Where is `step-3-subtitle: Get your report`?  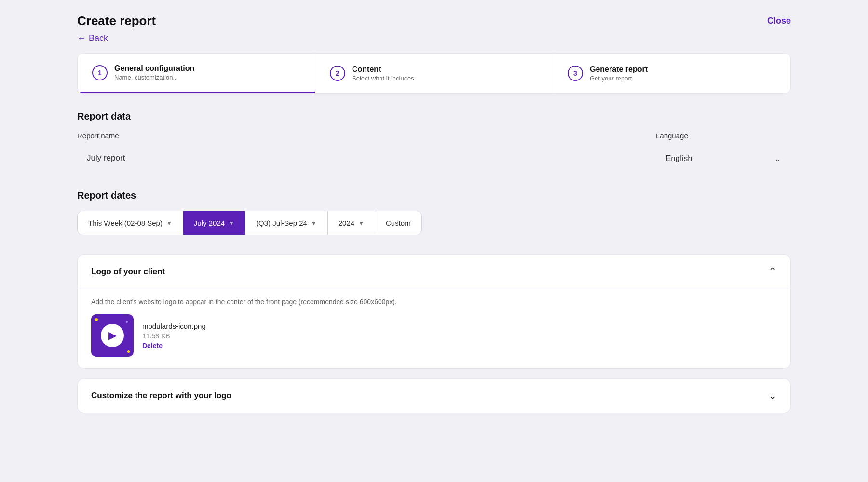
step-3-subtitle: Get your report is located at coordinates (619, 78).